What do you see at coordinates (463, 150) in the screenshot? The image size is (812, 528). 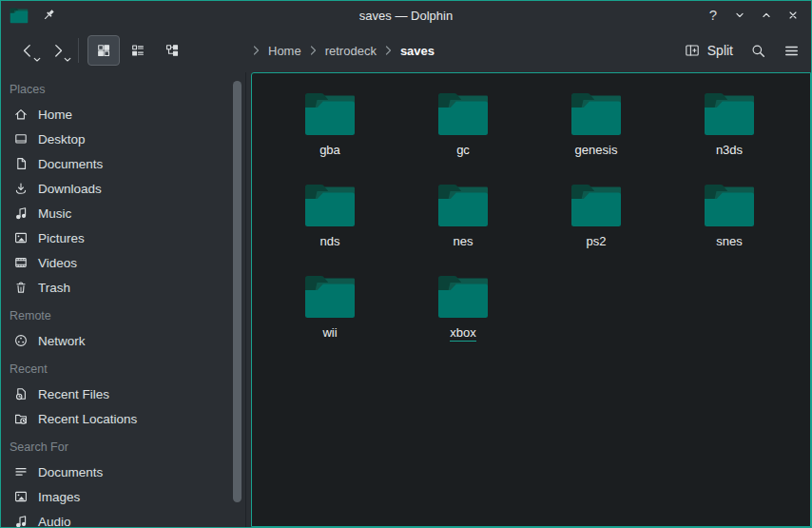 I see `folder-label: gc` at bounding box center [463, 150].